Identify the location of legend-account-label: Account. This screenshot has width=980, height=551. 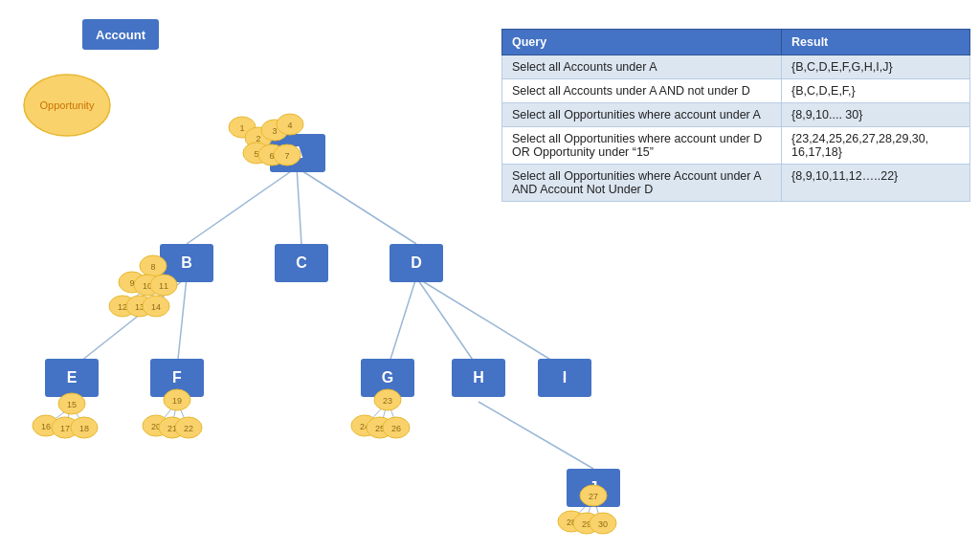
(121, 34).